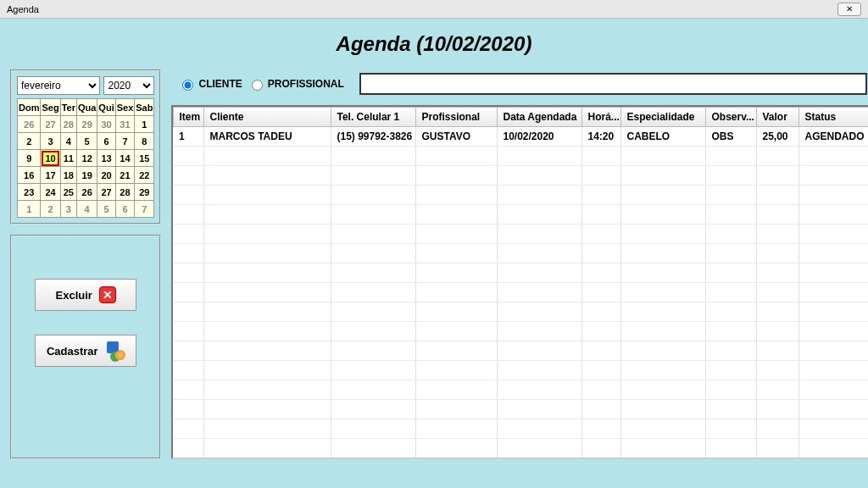  What do you see at coordinates (520, 137) in the screenshot?
I see `table-row: 1MARCOS TADEU(15) 99792-3826GUSTAVO10/02…` at bounding box center [520, 137].